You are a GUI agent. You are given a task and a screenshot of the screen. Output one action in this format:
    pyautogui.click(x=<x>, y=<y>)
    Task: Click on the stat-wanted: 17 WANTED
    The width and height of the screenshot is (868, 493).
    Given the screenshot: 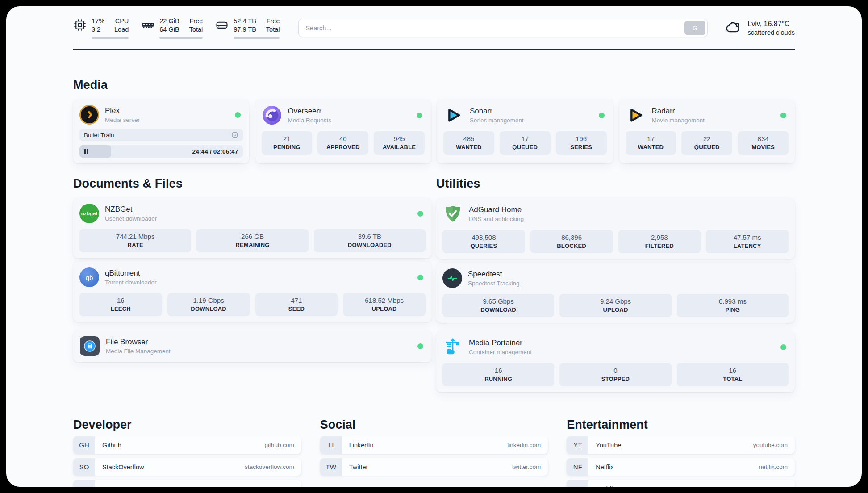 What is the action you would take?
    pyautogui.click(x=651, y=143)
    